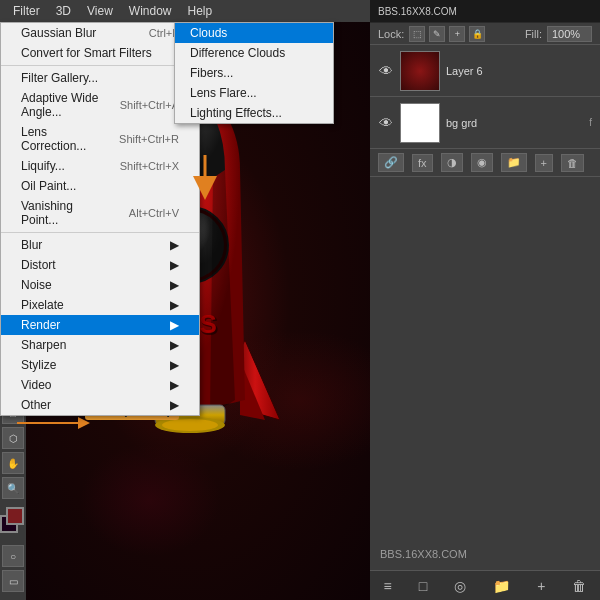 This screenshot has height=600, width=600. What do you see at coordinates (15, 516) in the screenshot?
I see `foreground-color-swatch` at bounding box center [15, 516].